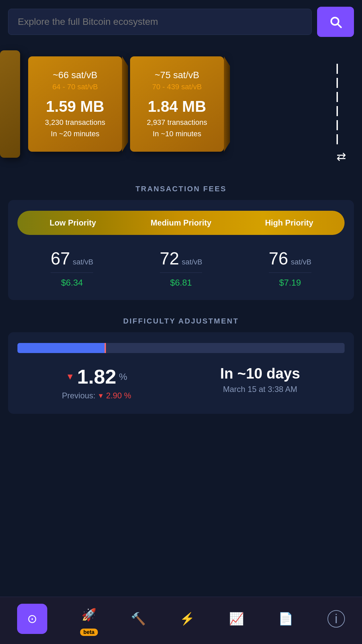 Image resolution: width=362 pixels, height=644 pixels. Describe the element at coordinates (177, 104) in the screenshot. I see `block-card-1: ~75 sat/vB 70 - 439 sat/vB 1.84 MB 2,937…` at that location.